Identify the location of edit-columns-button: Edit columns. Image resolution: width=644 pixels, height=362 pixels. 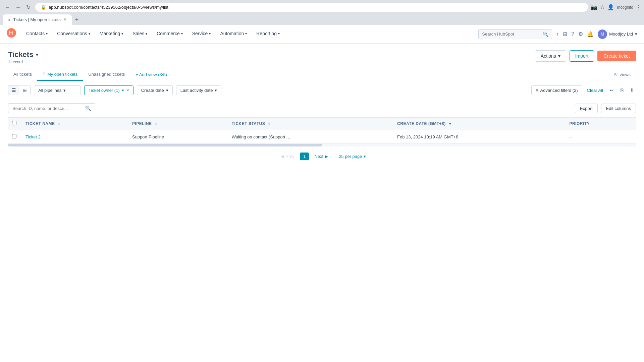
(619, 109).